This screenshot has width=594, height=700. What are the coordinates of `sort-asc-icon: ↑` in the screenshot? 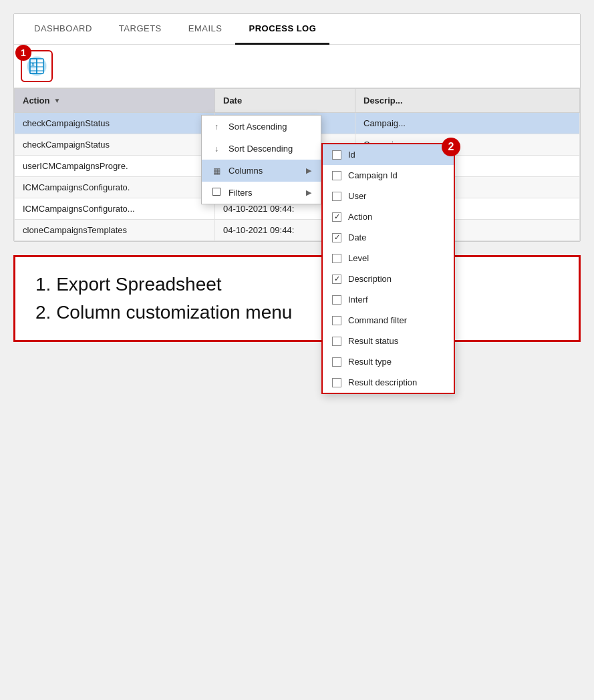 It's located at (216, 127).